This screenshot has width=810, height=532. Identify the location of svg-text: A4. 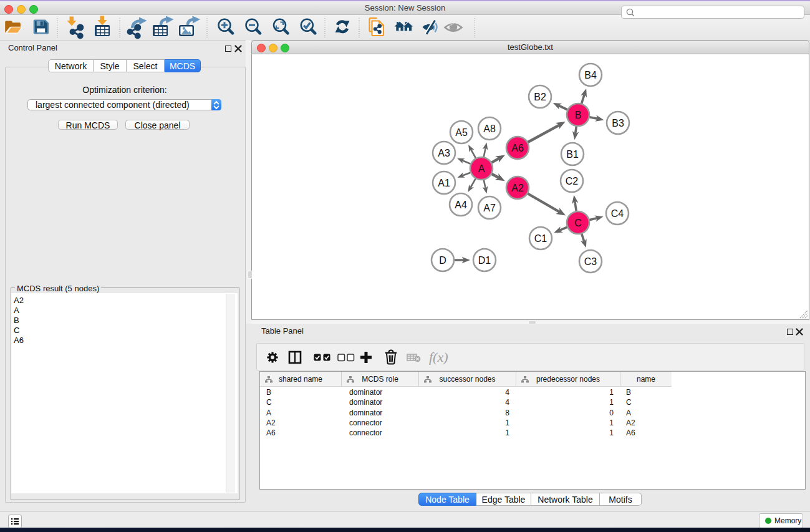
(461, 205).